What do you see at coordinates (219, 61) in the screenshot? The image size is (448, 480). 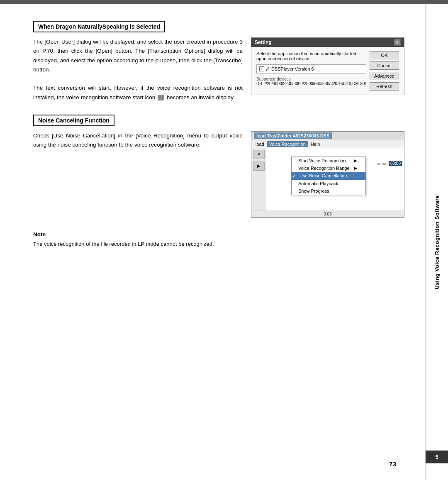 I see `dragon-section: When Dragon NaturallySpeaking is Selecte…` at bounding box center [219, 61].